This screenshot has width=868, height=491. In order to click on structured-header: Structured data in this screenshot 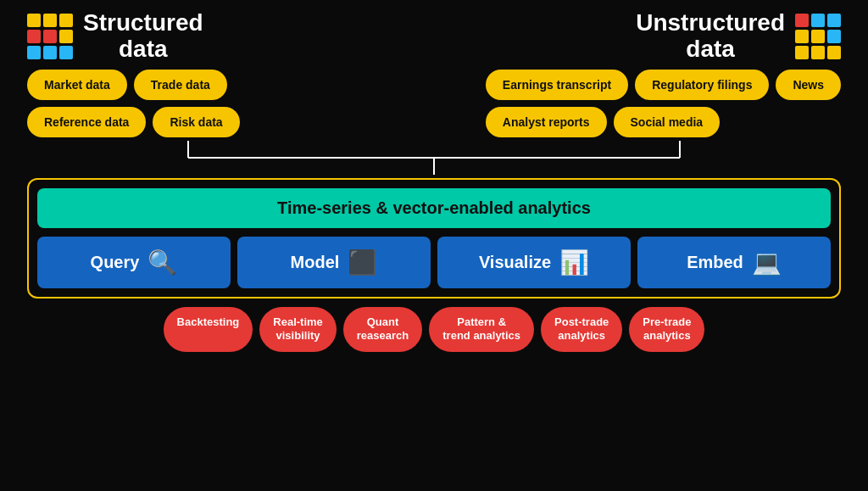, I will do `click(115, 36)`.